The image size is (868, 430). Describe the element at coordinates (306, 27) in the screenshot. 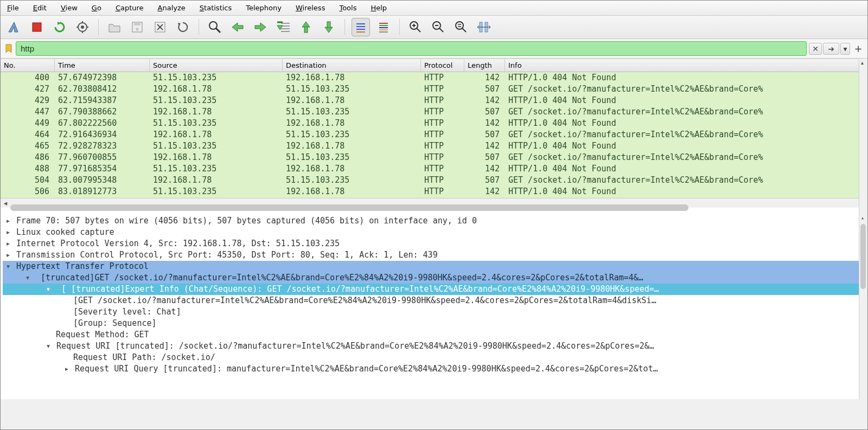

I see `go-first-packet-icon` at that location.